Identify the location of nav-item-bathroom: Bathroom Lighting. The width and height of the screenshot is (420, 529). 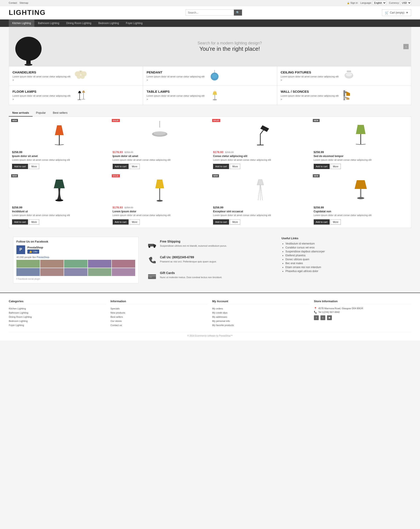
(49, 23).